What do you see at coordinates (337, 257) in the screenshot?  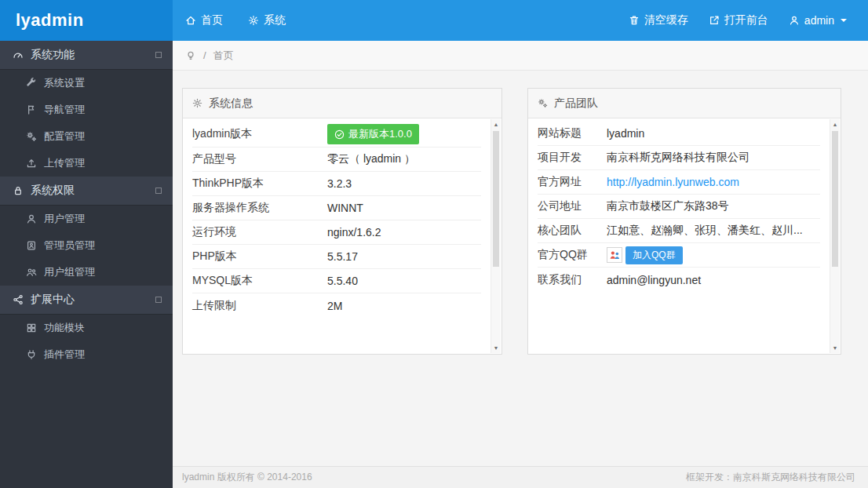 I see `table-row: PHP版本5.5.17` at bounding box center [337, 257].